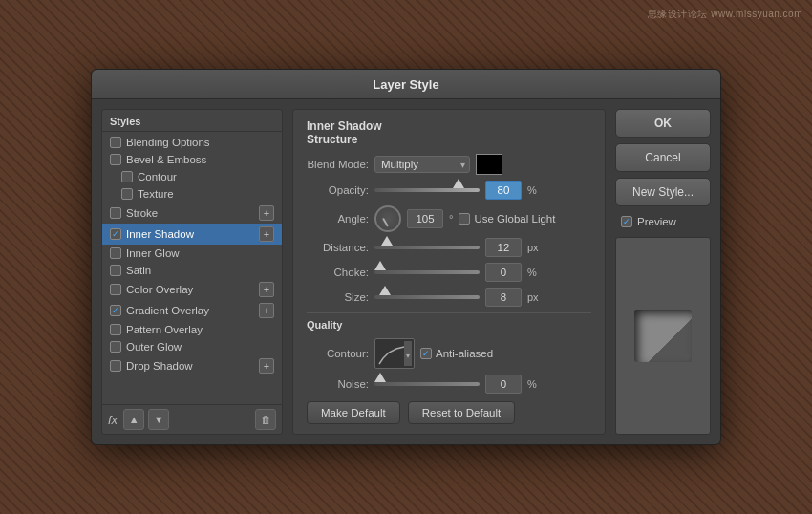 This screenshot has height=514, width=812. What do you see at coordinates (427, 384) in the screenshot?
I see `noise-slider-container` at bounding box center [427, 384].